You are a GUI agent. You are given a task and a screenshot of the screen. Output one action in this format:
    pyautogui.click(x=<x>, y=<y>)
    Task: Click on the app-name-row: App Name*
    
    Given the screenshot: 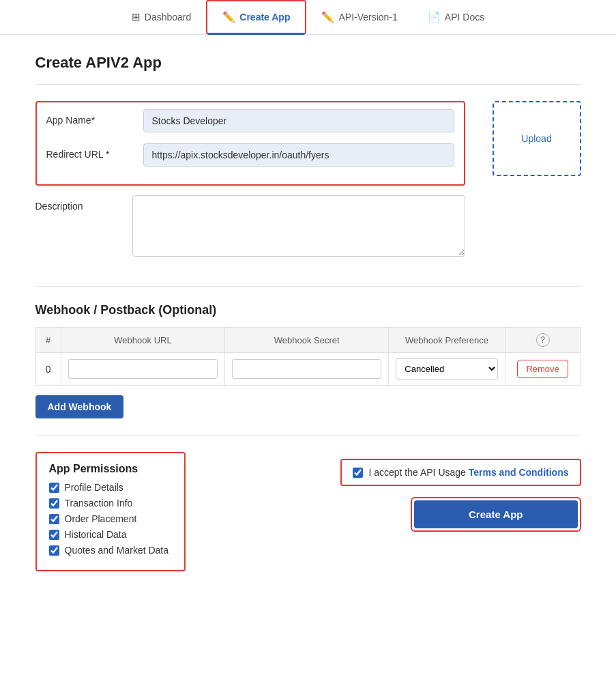 What is the action you would take?
    pyautogui.click(x=250, y=121)
    